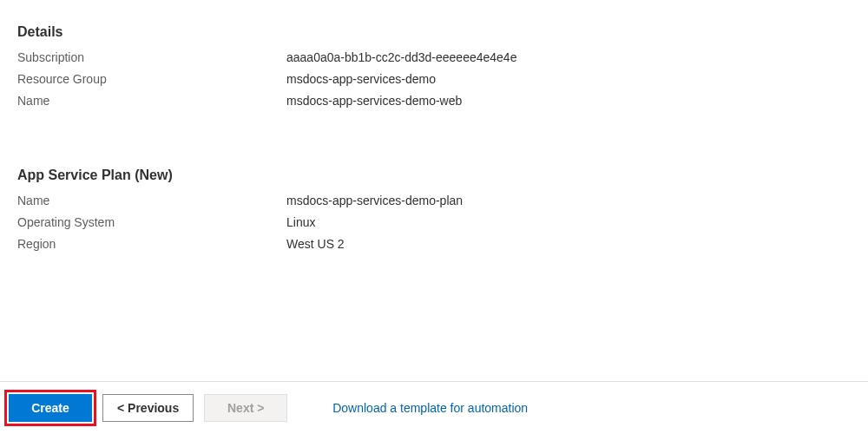 This screenshot has width=868, height=434. Describe the element at coordinates (152, 79) in the screenshot. I see `detail-label: Resource Group` at that location.